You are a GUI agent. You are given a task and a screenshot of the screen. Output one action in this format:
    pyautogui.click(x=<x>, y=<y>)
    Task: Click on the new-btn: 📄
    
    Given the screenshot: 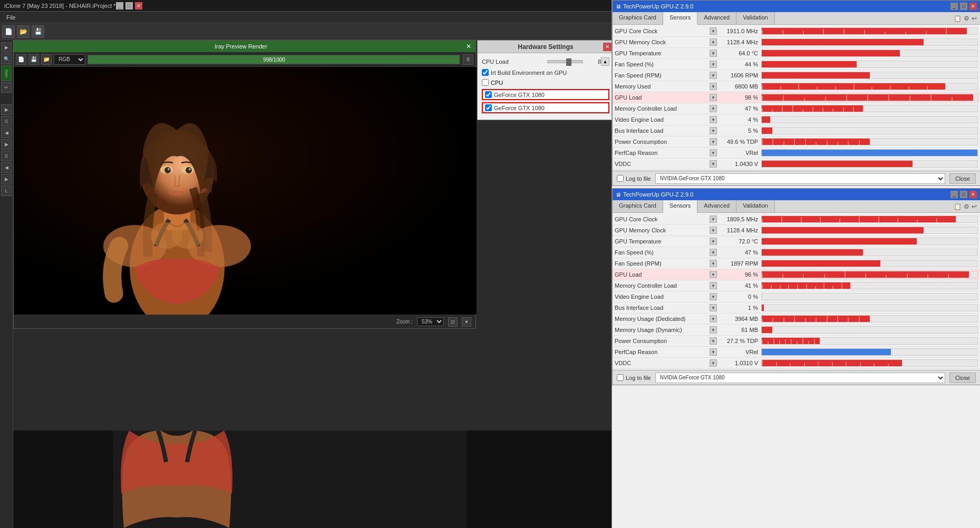 What is the action you would take?
    pyautogui.click(x=8, y=32)
    